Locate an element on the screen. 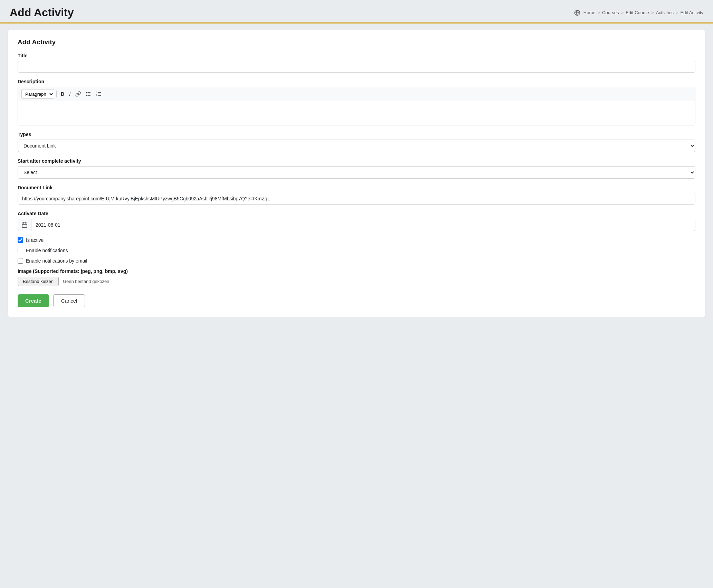 The width and height of the screenshot is (713, 588). create-button: Create is located at coordinates (33, 301).